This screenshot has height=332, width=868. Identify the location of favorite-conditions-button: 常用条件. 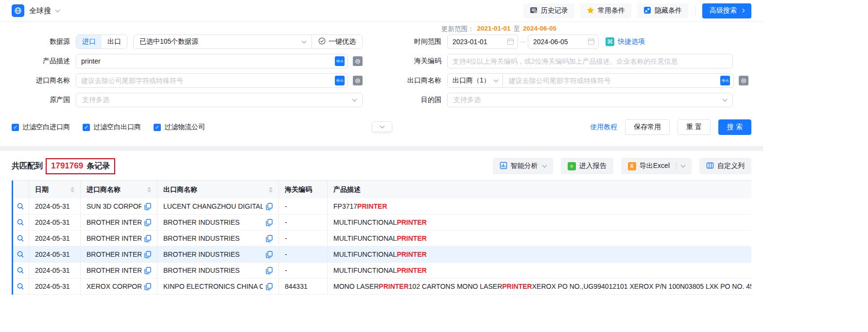
(606, 11).